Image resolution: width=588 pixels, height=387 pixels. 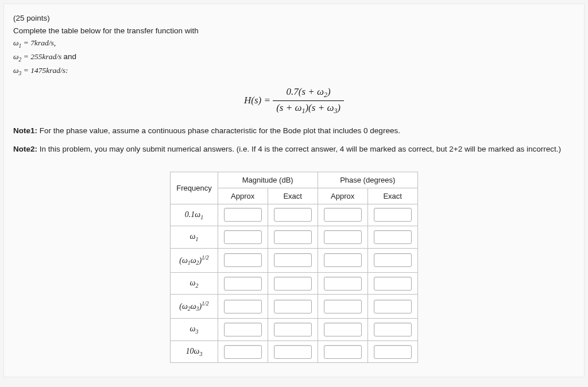 What do you see at coordinates (294, 31) in the screenshot?
I see `prompt-line: Complete the table below for the transfe…` at bounding box center [294, 31].